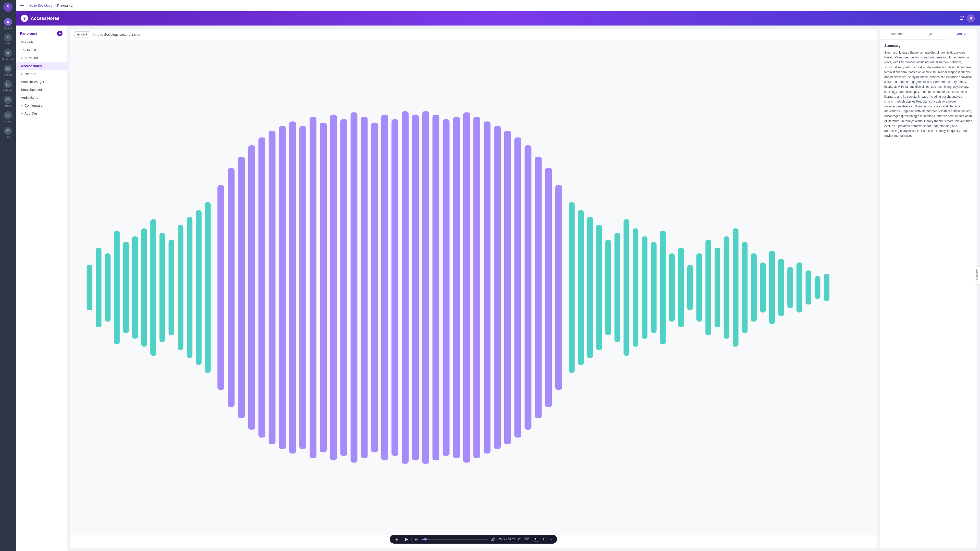 The width and height of the screenshot is (980, 551). I want to click on chevron-right-icon: ▶, so click(22, 58).